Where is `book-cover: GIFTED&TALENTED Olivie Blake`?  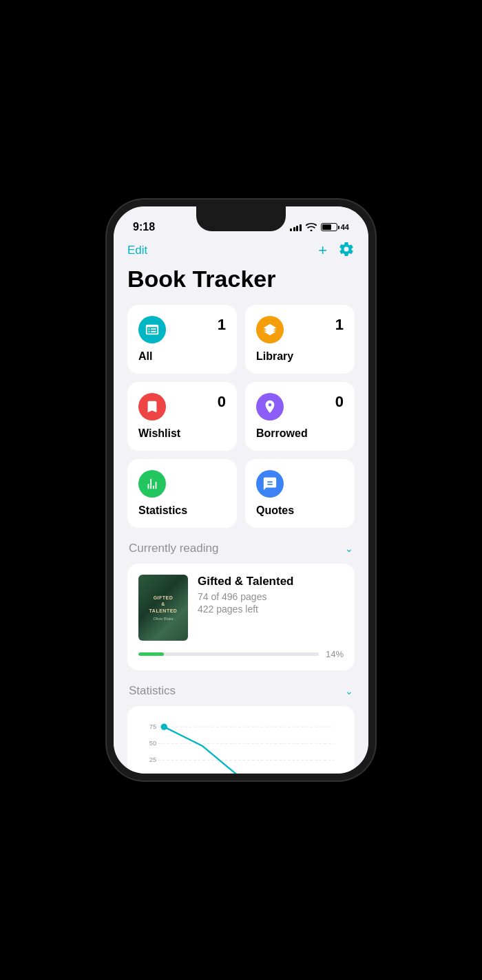
book-cover: GIFTED&TALENTED Olivie Blake is located at coordinates (163, 608).